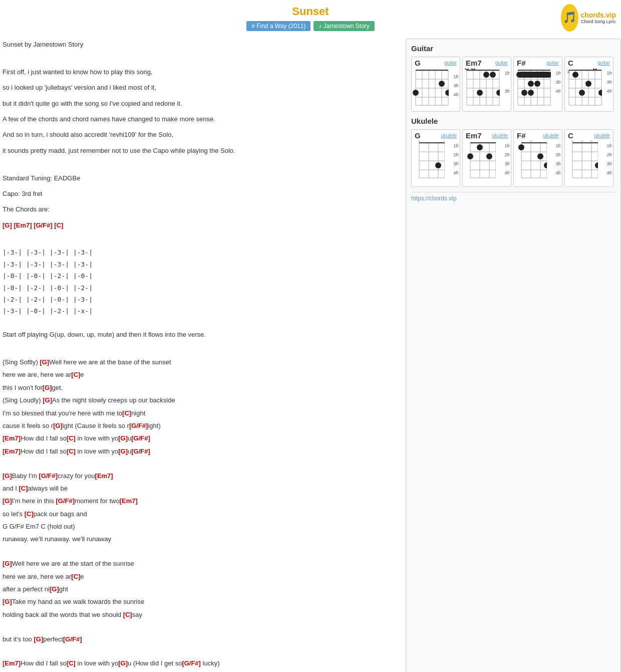 The width and height of the screenshot is (621, 672). What do you see at coordinates (201, 601) in the screenshot?
I see `verse-2: [G]Well here we are at the start of the …` at bounding box center [201, 601].